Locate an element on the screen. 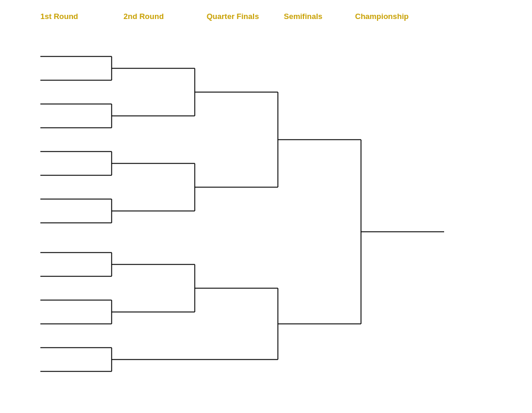 The image size is (532, 413). header-r1: 1st Round is located at coordinates (59, 17).